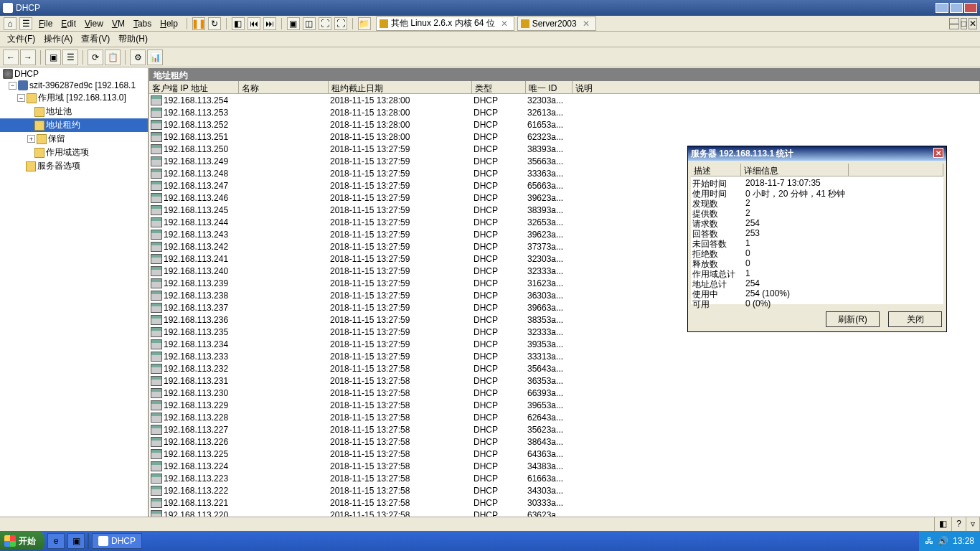 Image resolution: width=980 pixels, height=551 pixels. I want to click on maximize-button, so click(956, 8).